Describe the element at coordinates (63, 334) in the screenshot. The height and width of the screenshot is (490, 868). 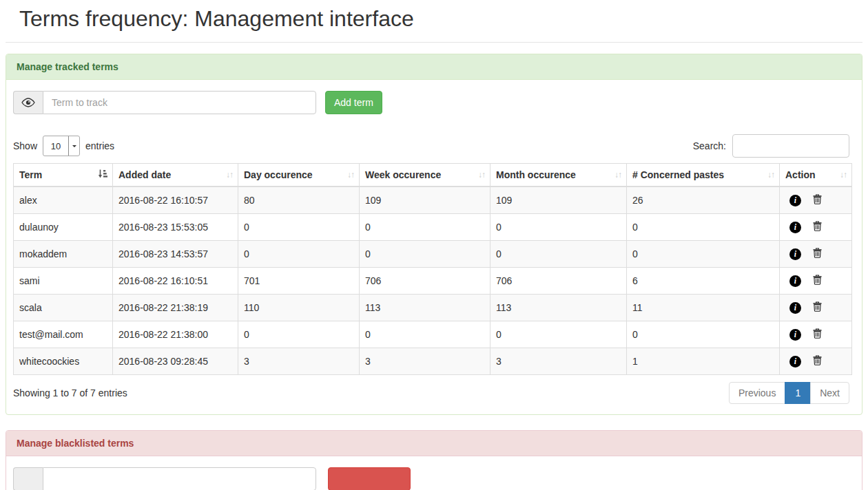
I see `term-cell: test@mail.com` at that location.